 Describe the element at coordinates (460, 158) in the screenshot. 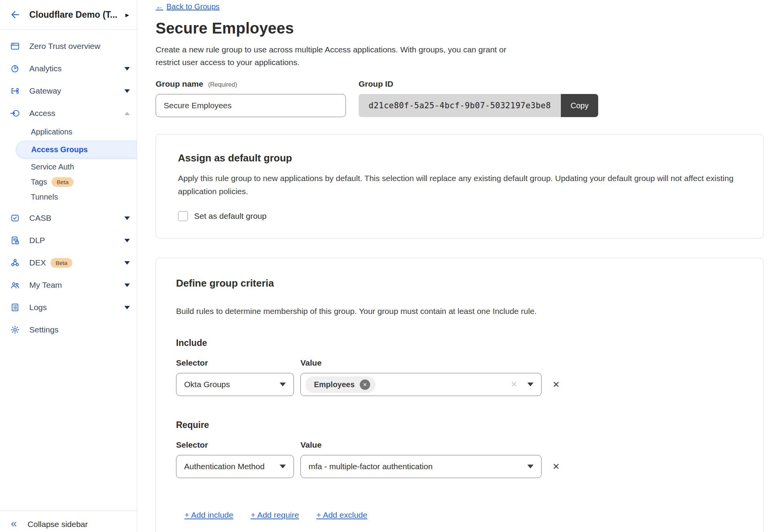

I see `default-group-title: Assign as default group` at that location.